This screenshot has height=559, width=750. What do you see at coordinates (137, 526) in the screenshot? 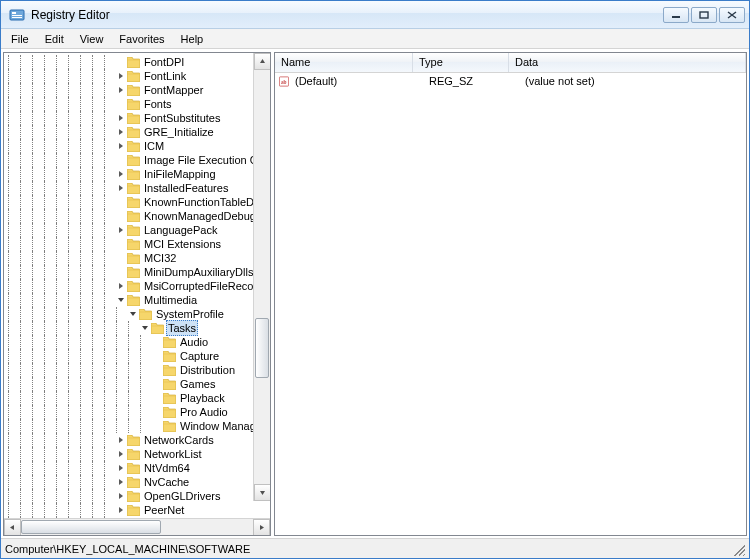
I see `tree-horizontal-scrollbar` at bounding box center [137, 526].